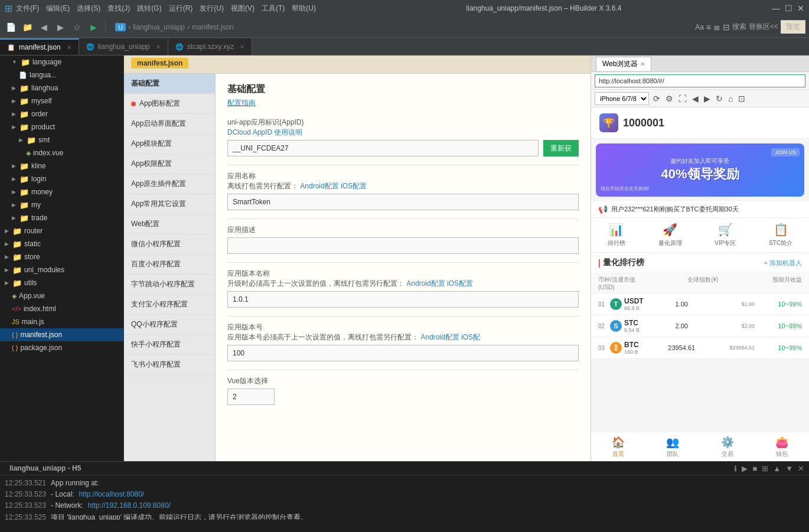 The image size is (809, 532). What do you see at coordinates (624, 64) in the screenshot?
I see `browser-tab-web: Web浏览器 ✕` at bounding box center [624, 64].